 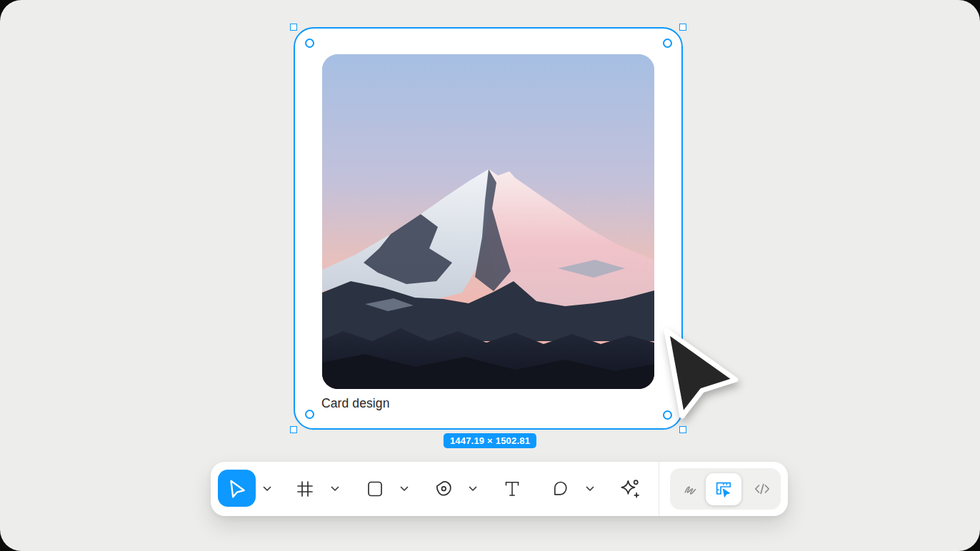 What do you see at coordinates (294, 430) in the screenshot?
I see `resize-handle-bottom-left` at bounding box center [294, 430].